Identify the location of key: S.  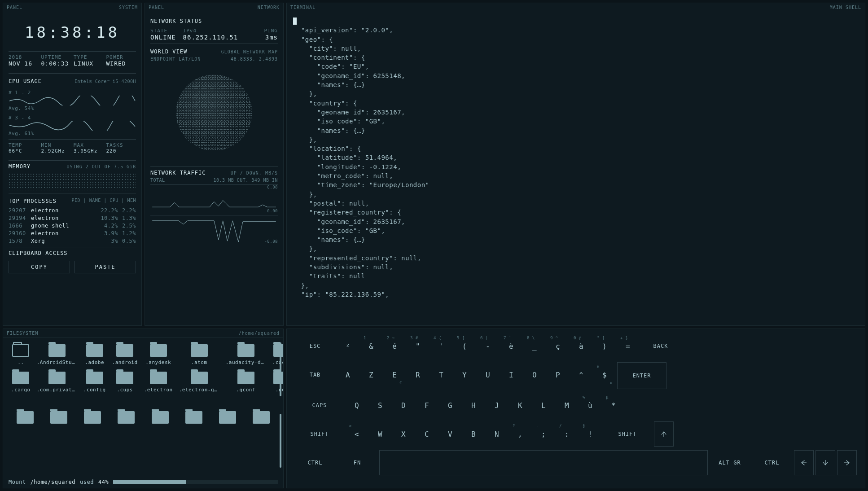
(380, 405).